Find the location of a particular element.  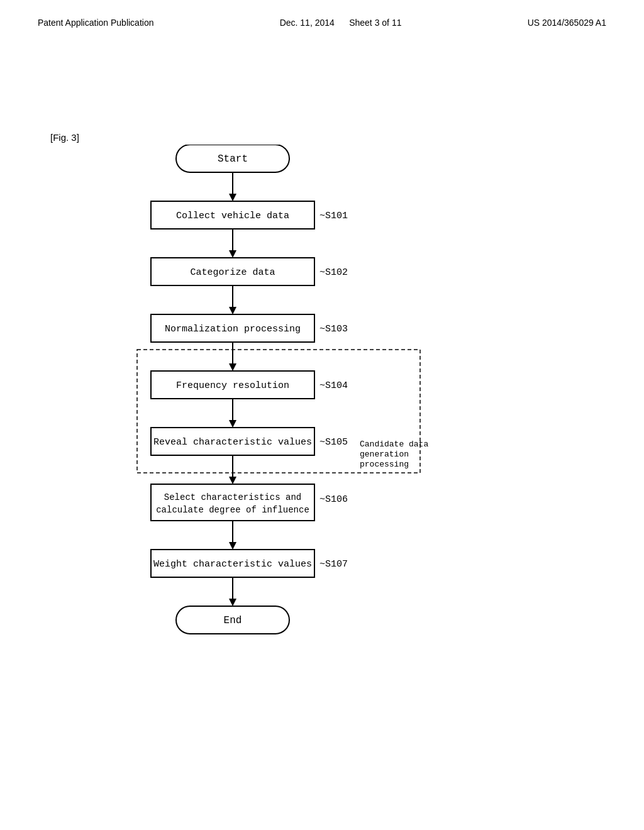

s102-label: Categorize data is located at coordinates (233, 273).